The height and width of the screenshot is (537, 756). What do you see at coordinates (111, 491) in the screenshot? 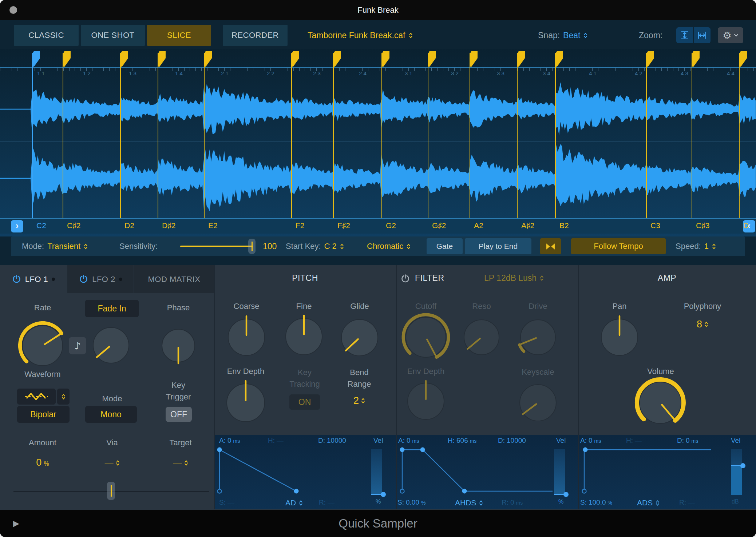
I see `lfo-amount-slider-handle` at bounding box center [111, 491].